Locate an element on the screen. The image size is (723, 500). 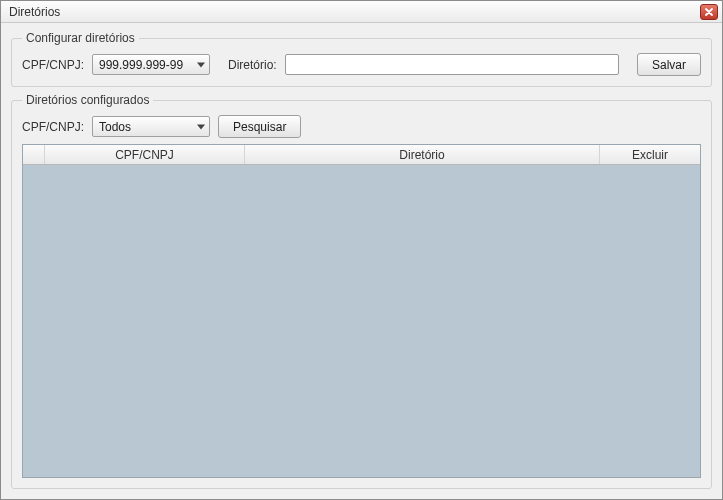
search-row: CPF/CNPJ: Todos Pesquisar is located at coordinates (362, 126).